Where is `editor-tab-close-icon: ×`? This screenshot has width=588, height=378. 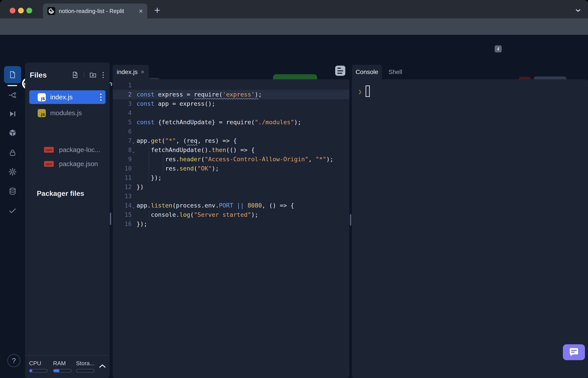 editor-tab-close-icon: × is located at coordinates (142, 72).